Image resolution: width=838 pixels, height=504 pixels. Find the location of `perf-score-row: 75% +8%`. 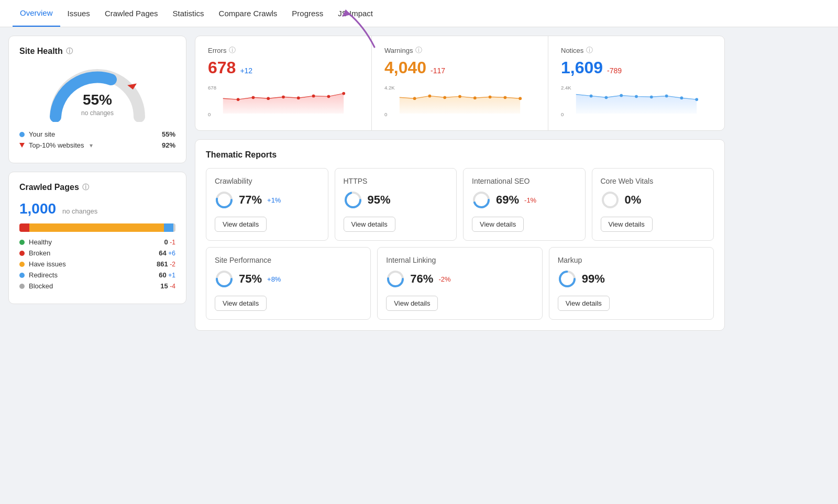

perf-score-row: 75% +8% is located at coordinates (288, 279).